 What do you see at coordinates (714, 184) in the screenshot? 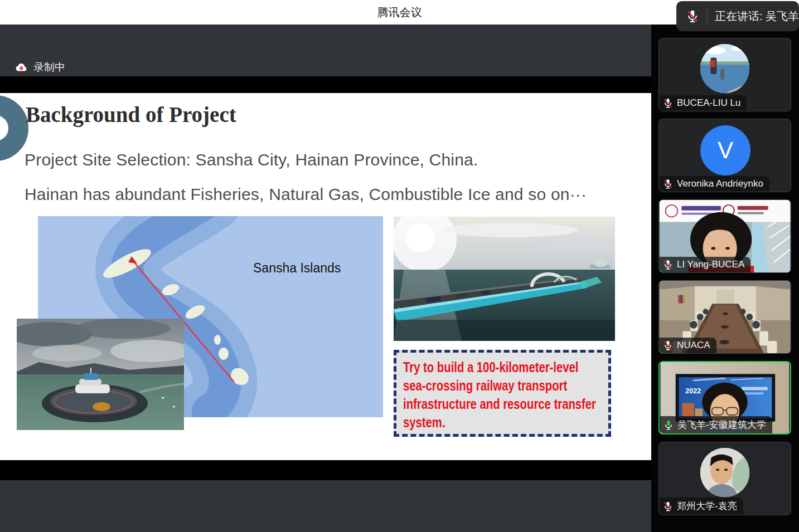
I see `participant-name-tag: Veronika Andrieynko` at bounding box center [714, 184].